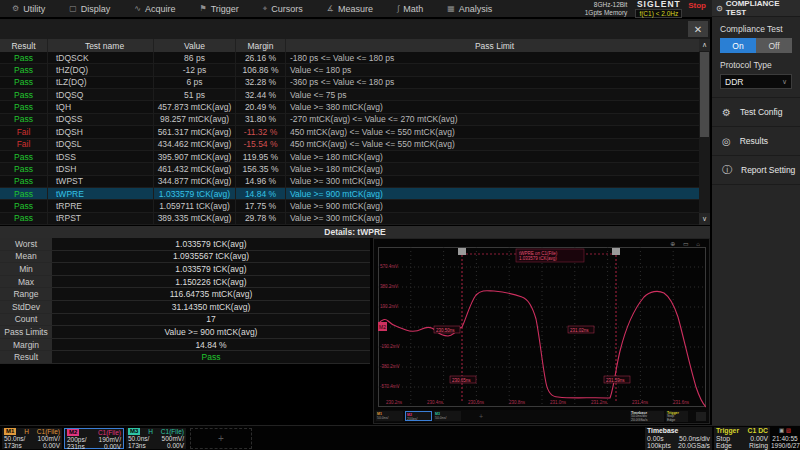 Image resolution: width=800 pixels, height=450 pixels. I want to click on limit-cell: 450 mtCK(avg) <= Value <= 550 mtCK(avg), so click(492, 144).